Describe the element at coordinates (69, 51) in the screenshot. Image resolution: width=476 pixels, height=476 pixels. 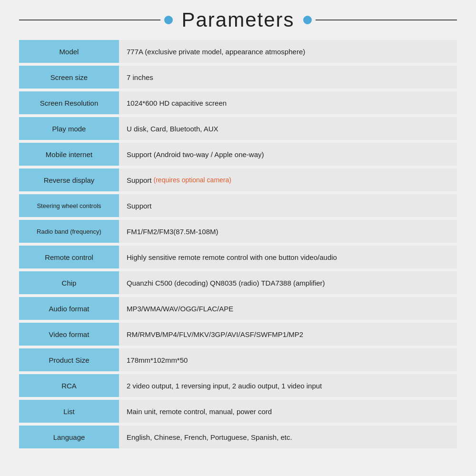
I see `param-label: Model` at that location.